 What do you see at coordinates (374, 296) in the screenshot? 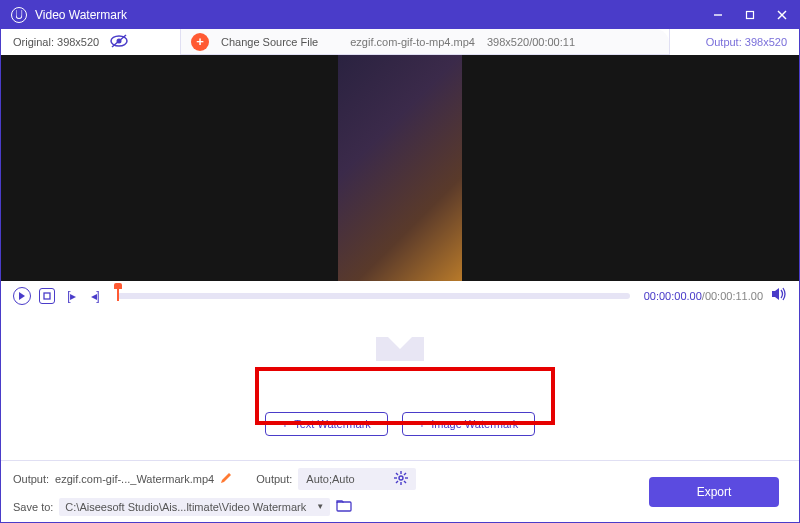
I see `timeline-slider` at bounding box center [374, 296].